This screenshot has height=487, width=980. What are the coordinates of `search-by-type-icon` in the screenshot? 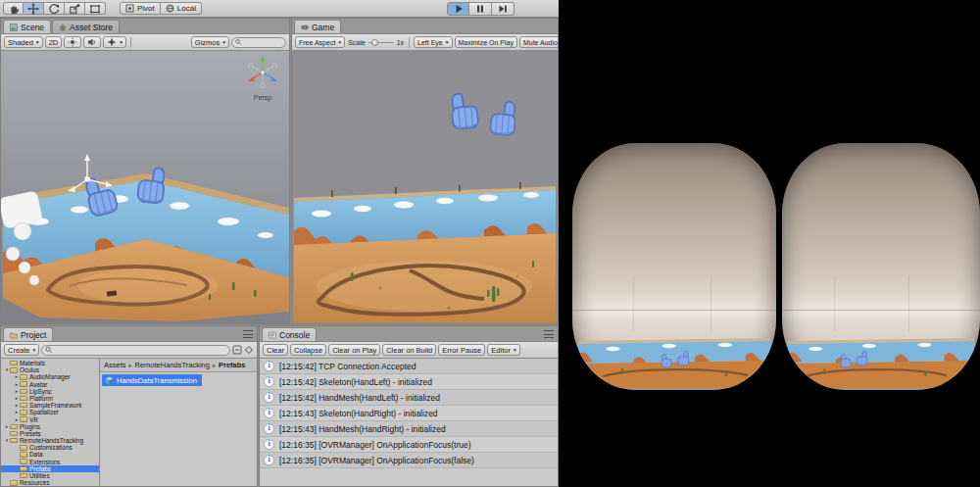 It's located at (237, 350).